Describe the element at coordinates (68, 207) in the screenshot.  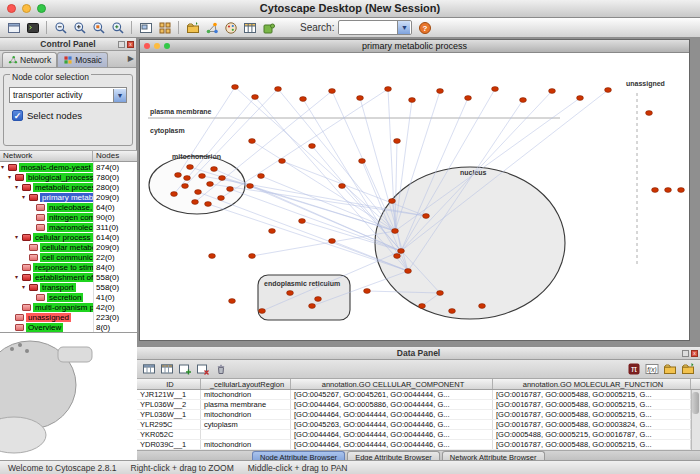
I see `tree-item: nucleobase, nucleoside, nucleotide metab…` at that location.